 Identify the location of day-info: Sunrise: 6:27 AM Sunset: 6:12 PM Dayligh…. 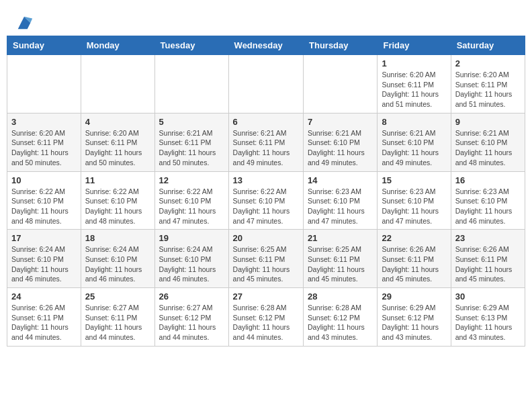
(192, 322).